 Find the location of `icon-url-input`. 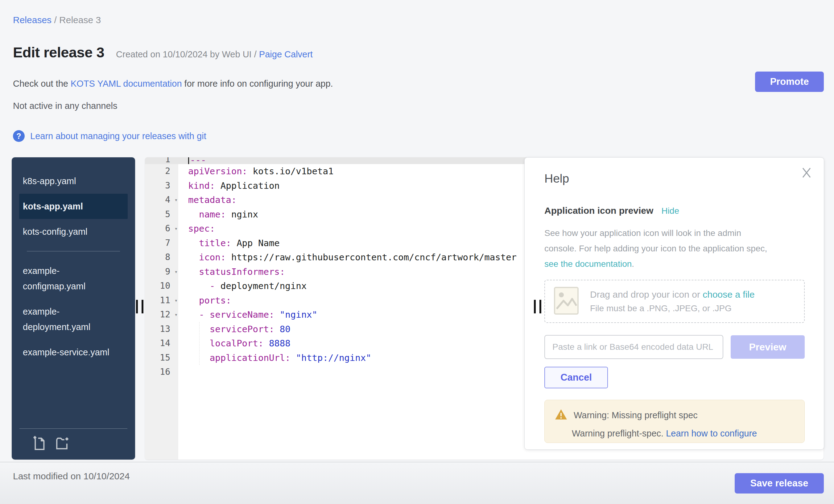

icon-url-input is located at coordinates (634, 347).